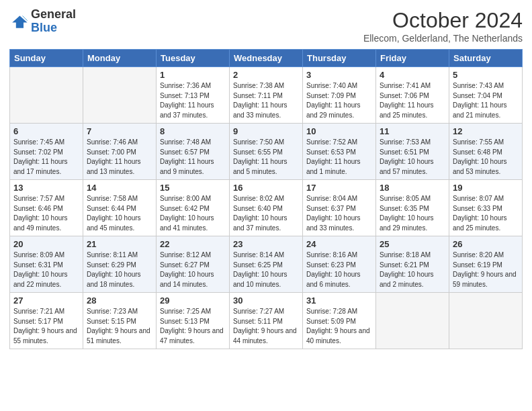  I want to click on calendar-cell: 23Sunrise: 8:14 AMSunset: 6:25 PMDayligh…, so click(266, 265).